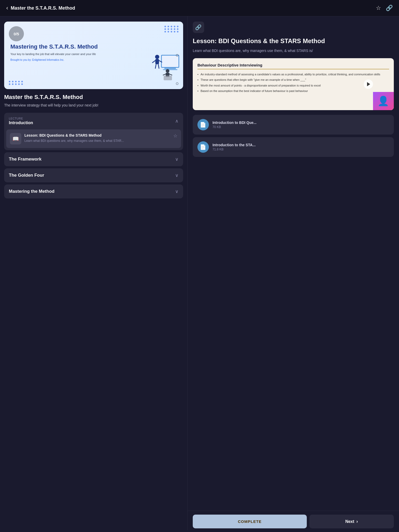 The width and height of the screenshot is (399, 532). Describe the element at coordinates (94, 191) in the screenshot. I see `section-mastering: Mastering the Method ∨` at that location.